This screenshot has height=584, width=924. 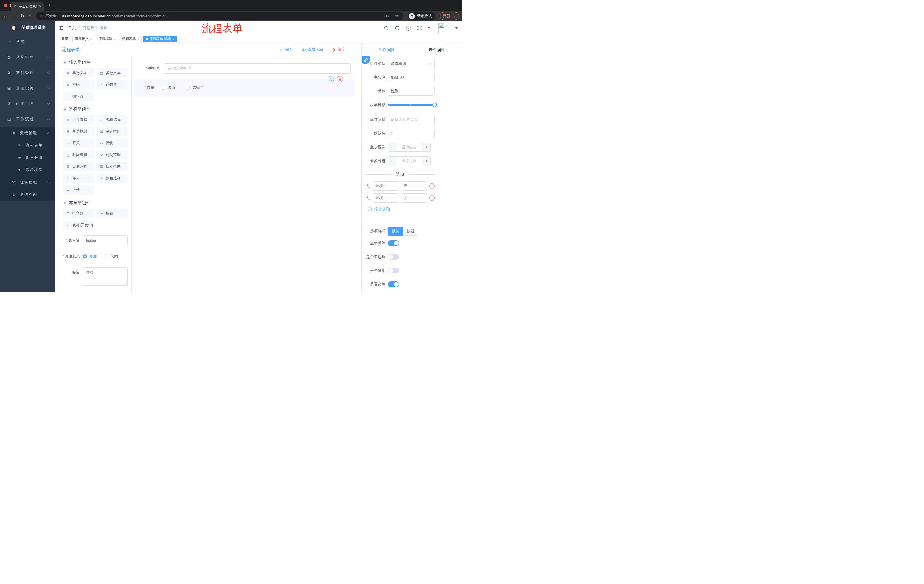 What do you see at coordinates (219, 16) in the screenshot?
I see `address-bar: ⚠ 不安全 dashboard.yudao.iocoder.cn/bpm/man…` at bounding box center [219, 16].